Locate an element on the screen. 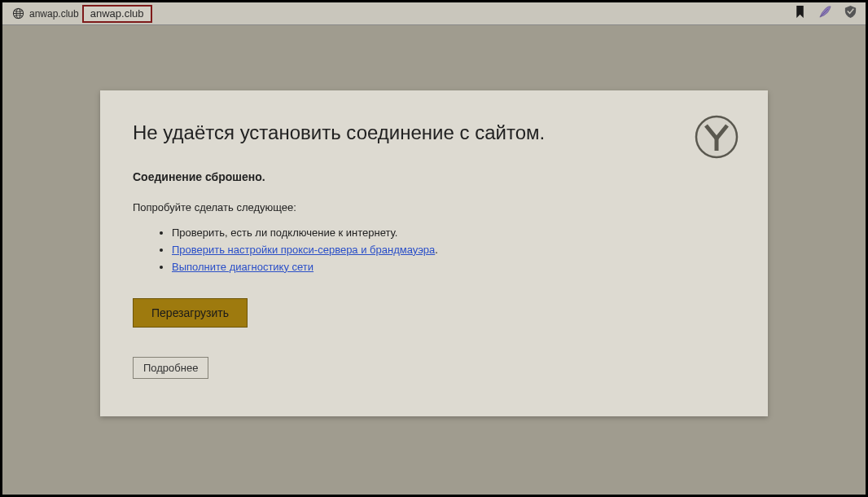 The width and height of the screenshot is (868, 497). suggestion-text: Проверить, есть ли подключение к интерне… is located at coordinates (285, 233).